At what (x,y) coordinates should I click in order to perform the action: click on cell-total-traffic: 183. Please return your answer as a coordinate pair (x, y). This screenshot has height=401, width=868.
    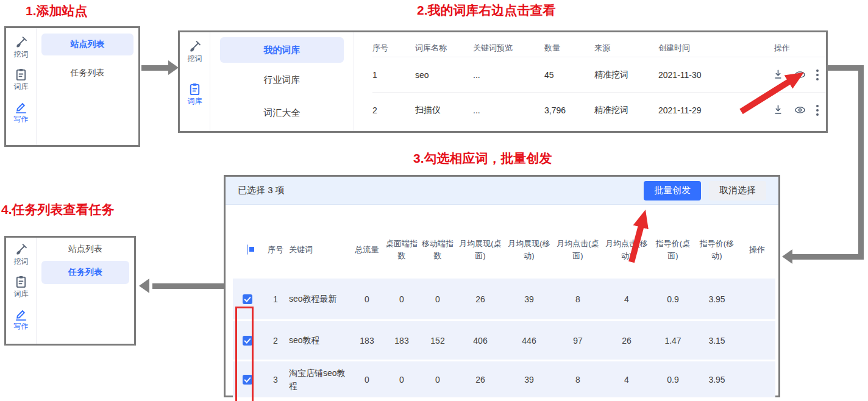
    Looking at the image, I should click on (367, 341).